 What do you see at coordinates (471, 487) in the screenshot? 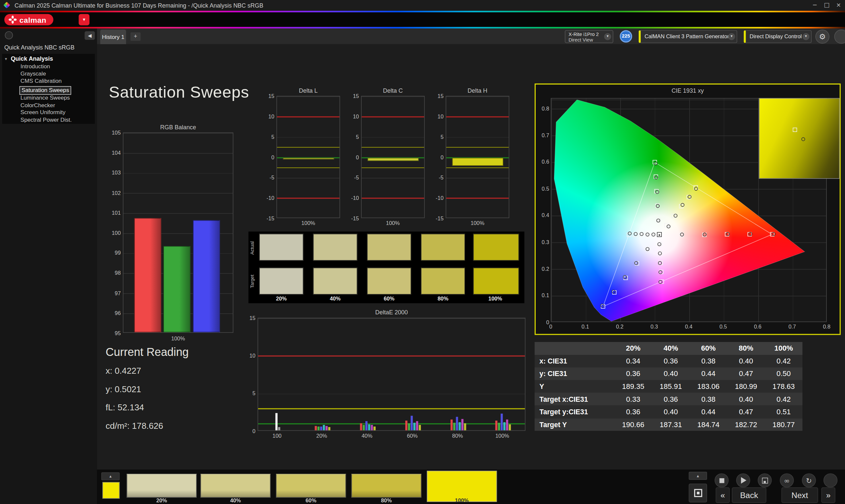
I see `bottom-bar: ▴ 20%40%60%80%100% ▴ ∞ ↻ « Back Next »` at bounding box center [471, 487].